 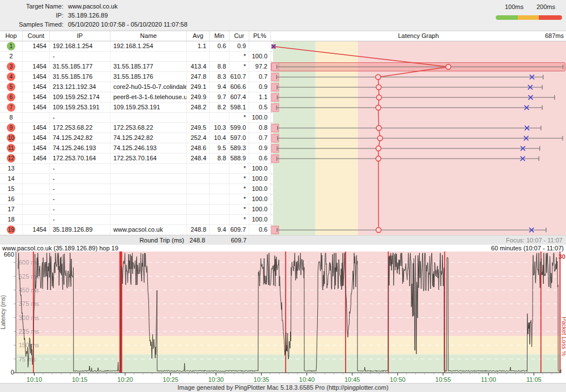 I want to click on cell: 248.2, so click(x=198, y=108).